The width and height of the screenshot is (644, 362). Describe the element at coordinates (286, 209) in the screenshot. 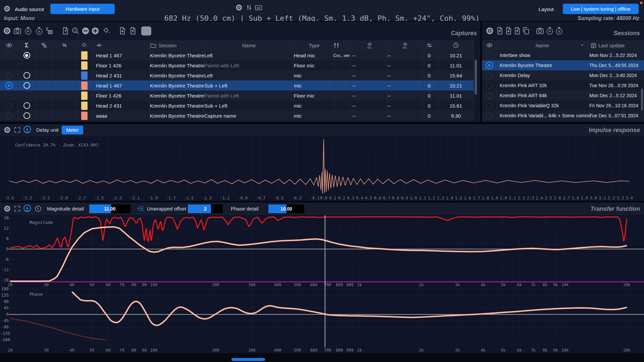

I see `phase-detail-slider: 10.00` at that location.